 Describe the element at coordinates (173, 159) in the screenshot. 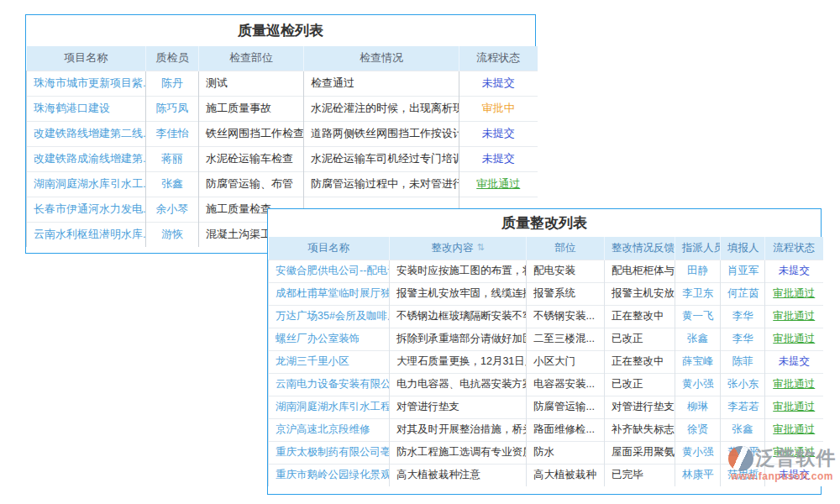

I see `inspector-name: 蒋丽` at that location.